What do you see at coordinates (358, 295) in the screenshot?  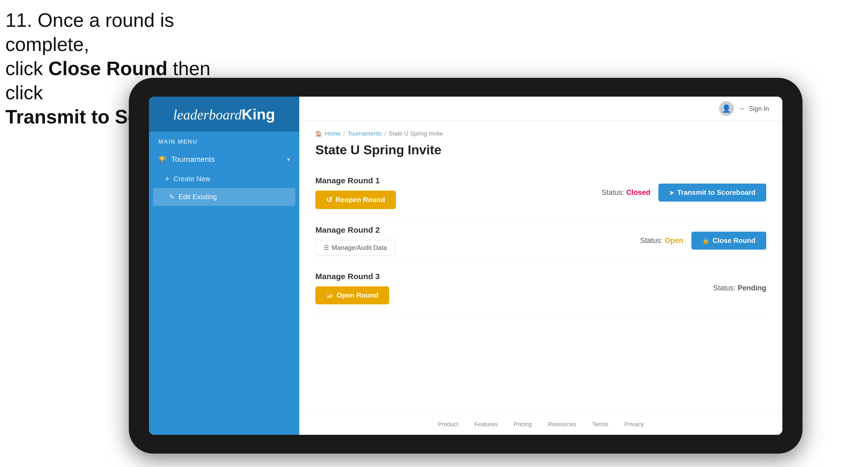 I see `open-label: Open Round` at bounding box center [358, 295].